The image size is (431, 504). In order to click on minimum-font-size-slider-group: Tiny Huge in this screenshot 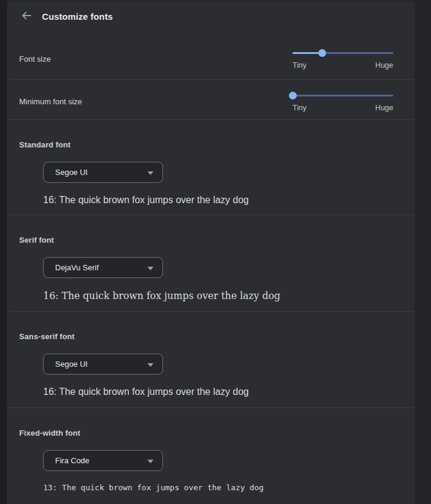, I will do `click(343, 102)`.